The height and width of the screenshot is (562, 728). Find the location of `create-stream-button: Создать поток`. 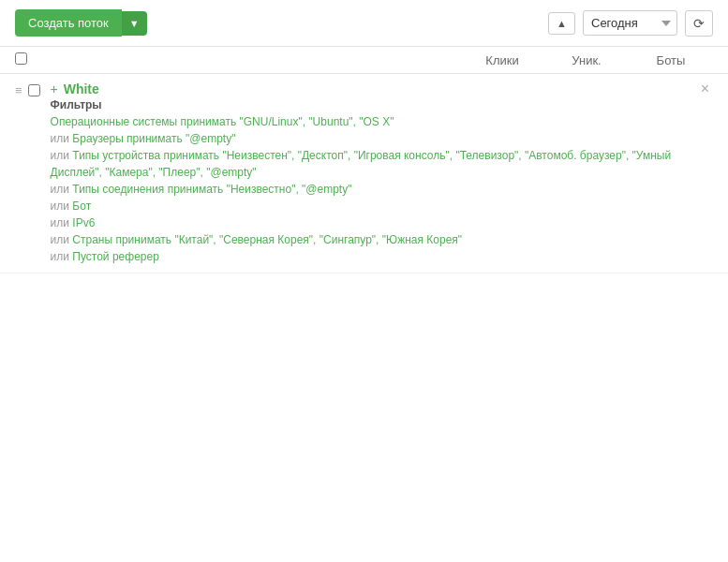

create-stream-button: Создать поток is located at coordinates (68, 22).